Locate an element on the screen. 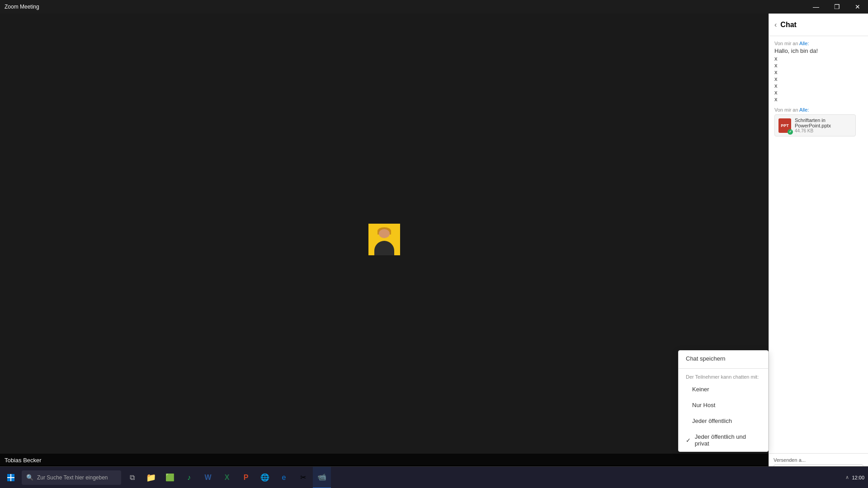 The width and height of the screenshot is (868, 488). menu-section-label: Der Teilnehmer kann chatten mit: is located at coordinates (723, 376).